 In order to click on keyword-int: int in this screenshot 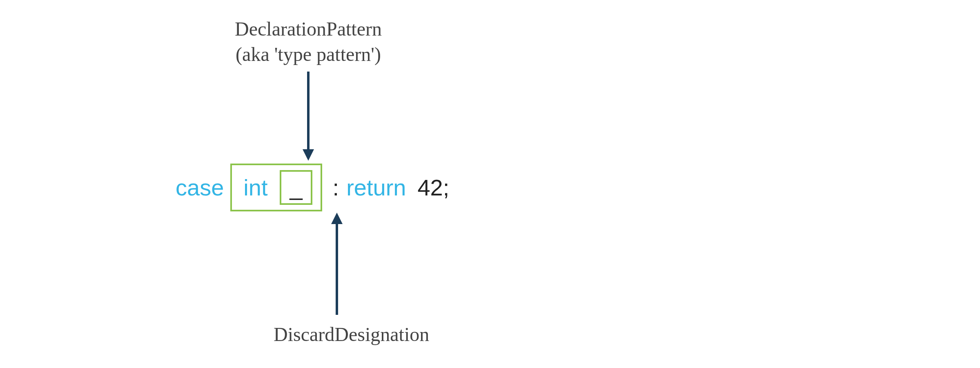, I will do `click(256, 187)`.